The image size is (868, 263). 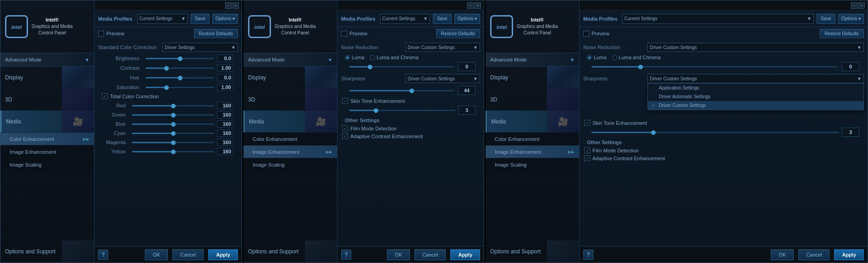 What do you see at coordinates (47, 152) in the screenshot?
I see `subnav-image-enhancement: Image Enhancement` at bounding box center [47, 152].